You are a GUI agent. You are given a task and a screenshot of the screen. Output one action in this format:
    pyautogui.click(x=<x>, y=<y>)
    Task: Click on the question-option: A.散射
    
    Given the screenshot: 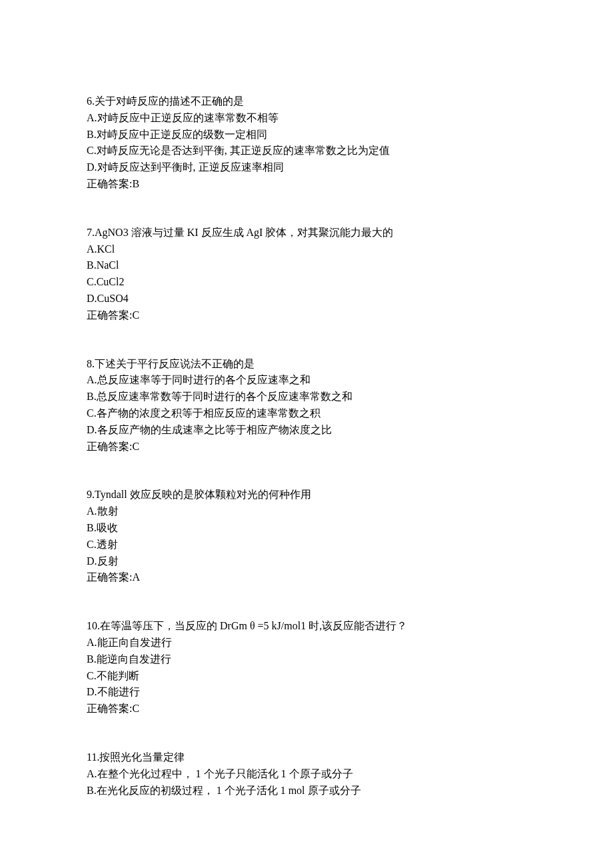 What is the action you would take?
    pyautogui.click(x=306, y=512)
    